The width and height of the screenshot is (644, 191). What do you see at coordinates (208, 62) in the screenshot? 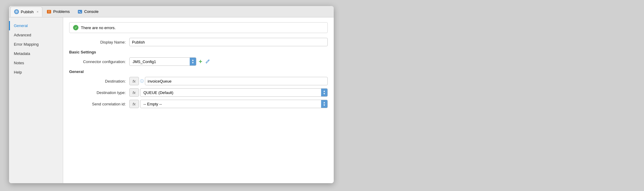
I see `edit-config-button` at bounding box center [208, 62].